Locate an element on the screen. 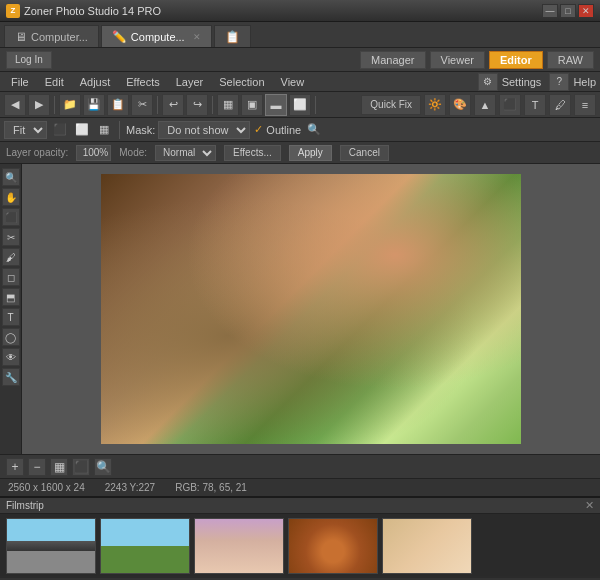  toolbar2: Fit ⬛ ⬜ ▦ Mask: Do not show ✓ Outline 🔍 is located at coordinates (300, 130).